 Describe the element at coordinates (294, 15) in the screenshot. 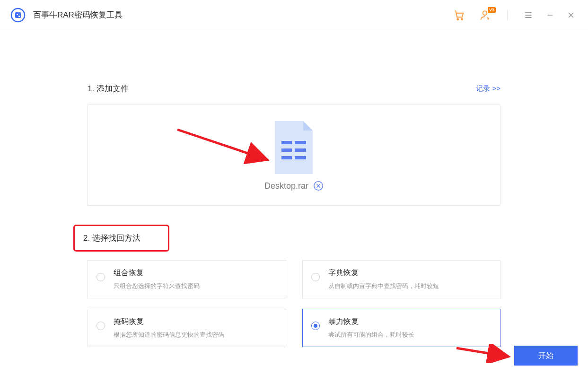

I see `app-header: 百事牛RAR密码恢复工具 V3` at that location.